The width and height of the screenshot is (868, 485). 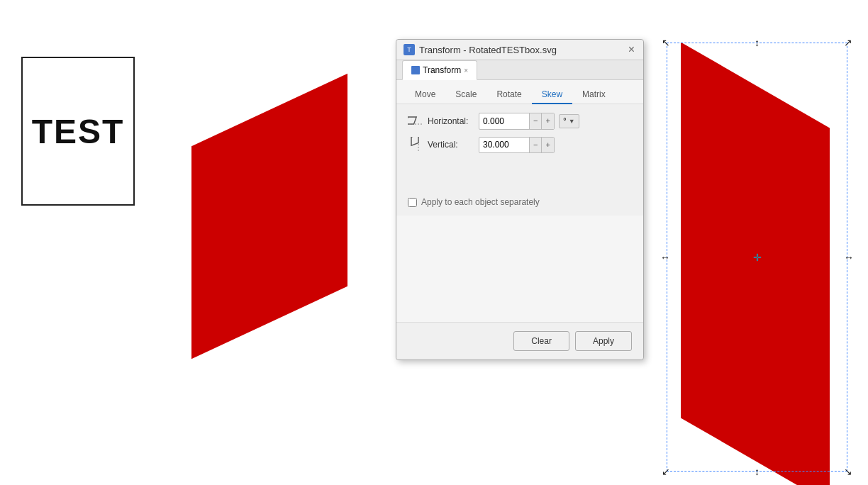 I want to click on dialog-bottom-spacer, so click(x=520, y=269).